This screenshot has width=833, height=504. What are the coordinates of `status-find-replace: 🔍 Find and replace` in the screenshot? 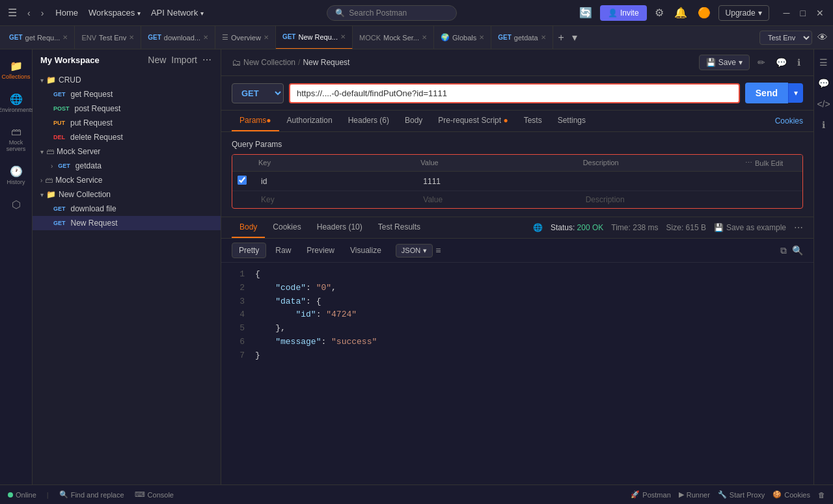 It's located at (92, 494).